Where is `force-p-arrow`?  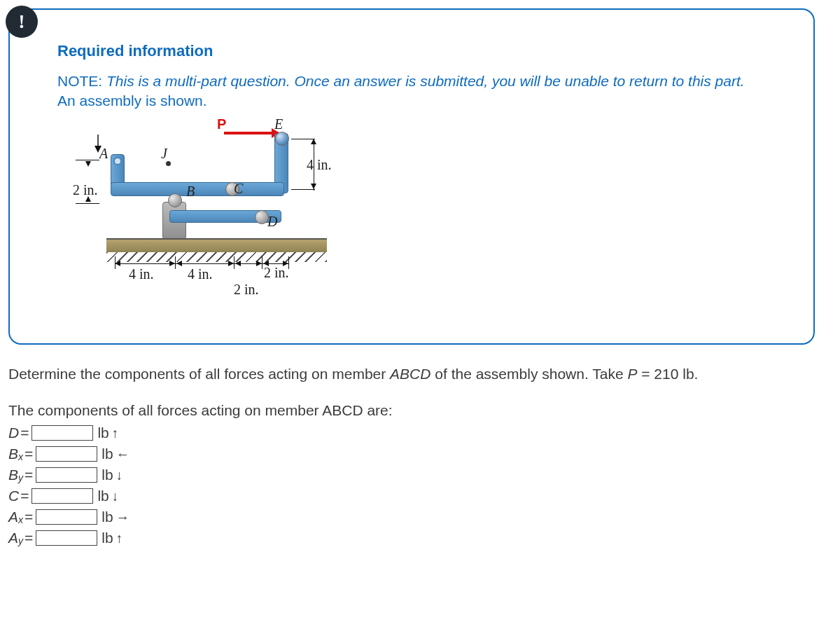
force-p-arrow is located at coordinates (248, 133).